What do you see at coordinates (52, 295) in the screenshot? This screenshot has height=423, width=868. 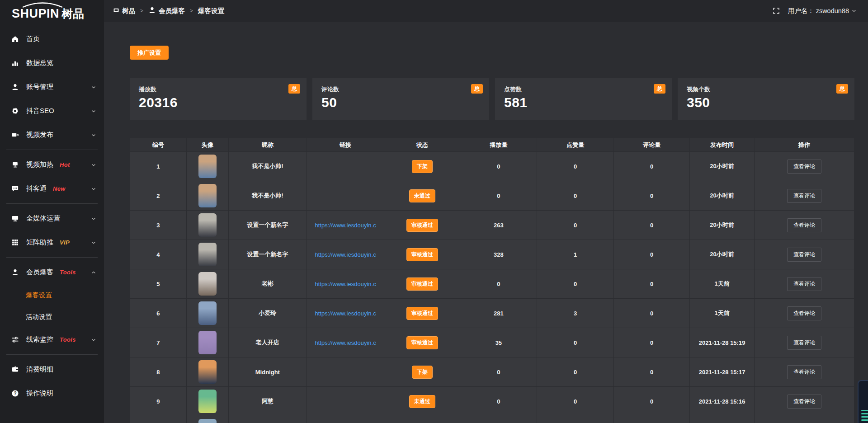 I see `sidebar-subitem: 爆客设置` at bounding box center [52, 295].